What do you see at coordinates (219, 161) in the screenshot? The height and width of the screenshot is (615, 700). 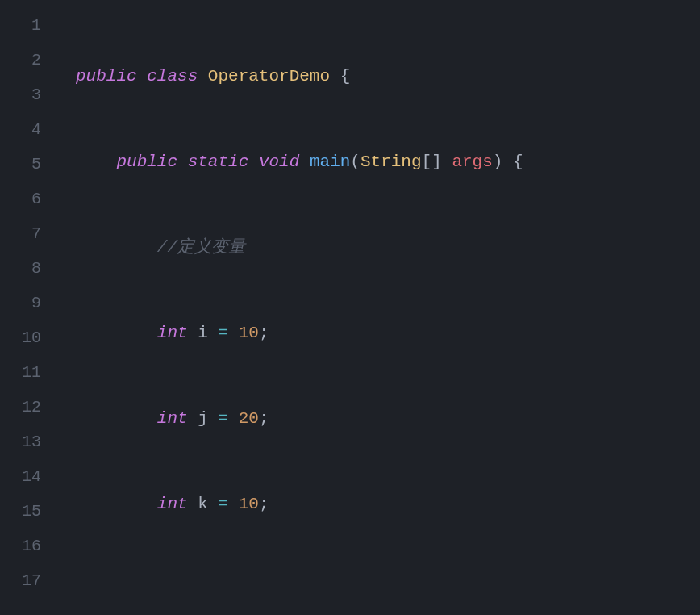 I see `keyword-static: static` at bounding box center [219, 161].